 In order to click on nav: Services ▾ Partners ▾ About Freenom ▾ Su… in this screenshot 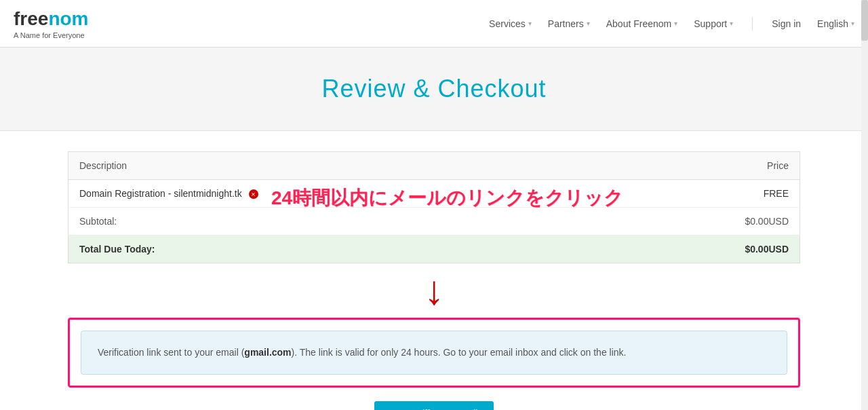, I will do `click(671, 24)`.